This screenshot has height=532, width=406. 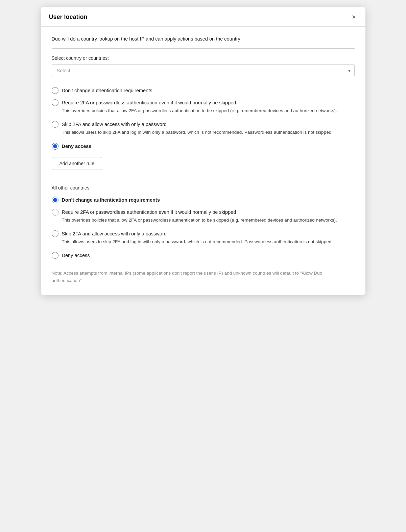 I want to click on radio-label-4: Deny access, so click(x=77, y=146).